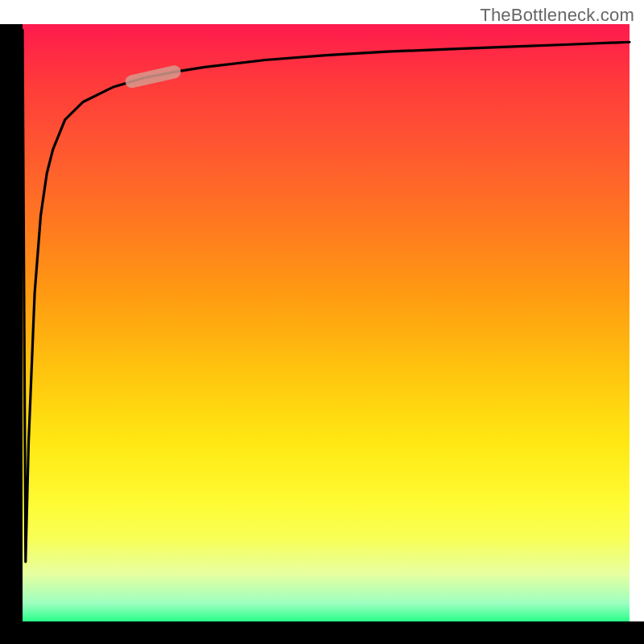 The width and height of the screenshot is (644, 644). Describe the element at coordinates (557, 15) in the screenshot. I see `watermark-text: TheBottleneck.com` at that location.